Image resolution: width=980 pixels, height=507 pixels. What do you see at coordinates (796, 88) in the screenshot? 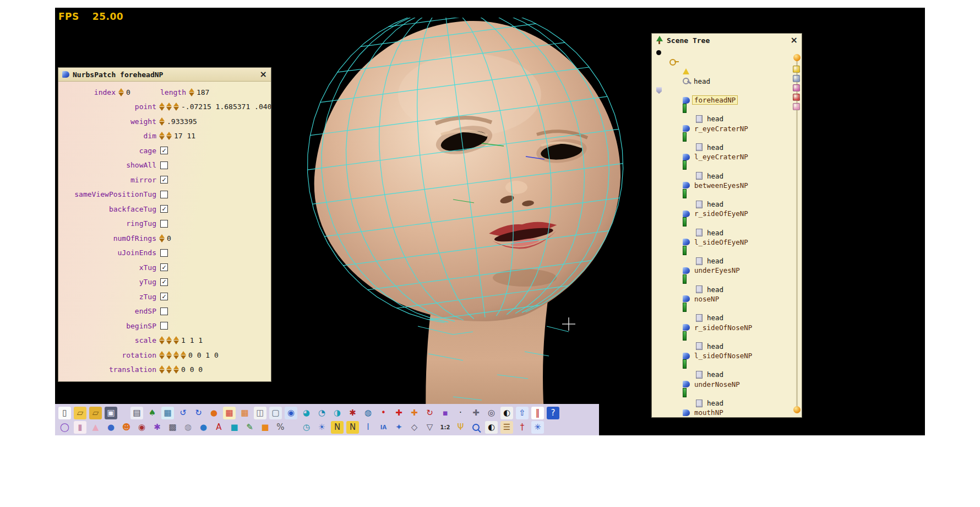
I see `palette-icon` at bounding box center [796, 88].